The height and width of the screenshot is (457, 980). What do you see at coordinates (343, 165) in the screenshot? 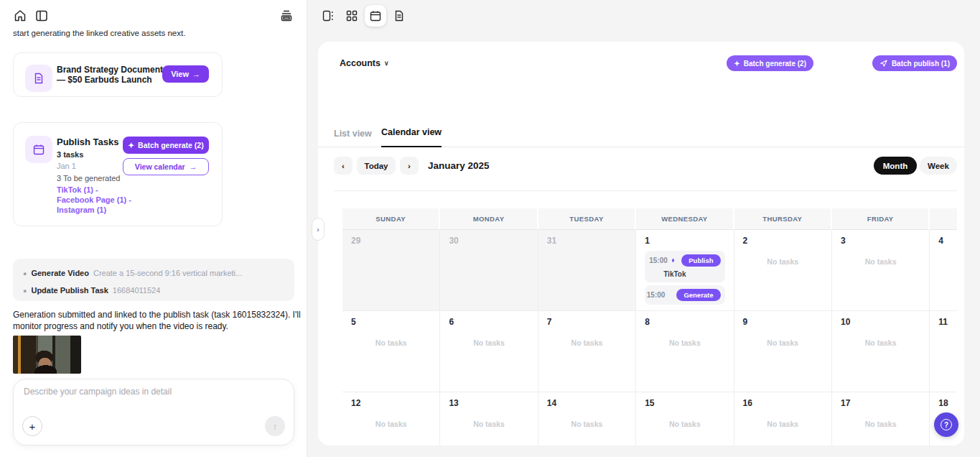
I see `prev-month-button: ‹` at bounding box center [343, 165].